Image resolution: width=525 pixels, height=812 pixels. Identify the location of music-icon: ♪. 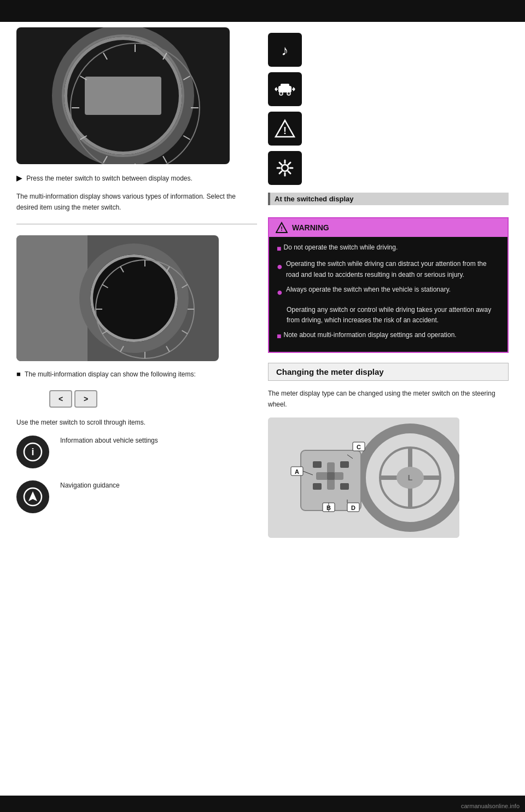
(285, 50).